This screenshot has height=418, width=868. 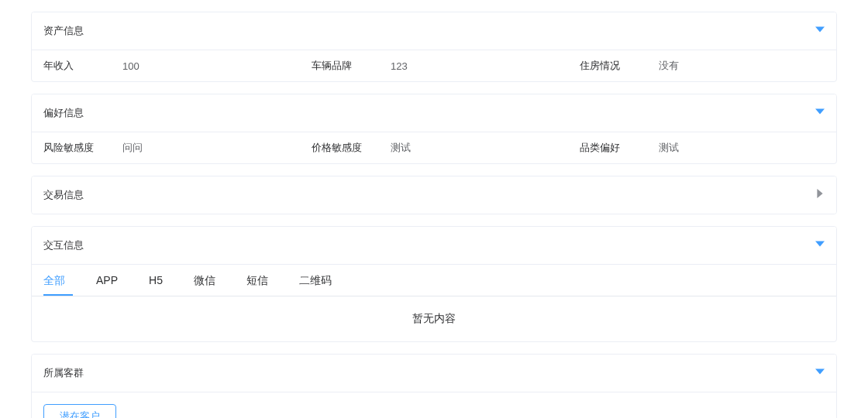 I want to click on tab-sms: 短信, so click(x=257, y=280).